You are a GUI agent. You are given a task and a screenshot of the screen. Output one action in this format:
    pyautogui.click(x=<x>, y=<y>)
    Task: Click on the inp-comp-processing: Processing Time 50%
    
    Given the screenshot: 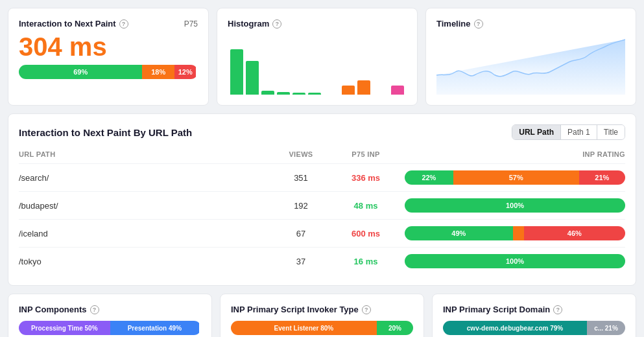 What is the action you would take?
    pyautogui.click(x=65, y=328)
    